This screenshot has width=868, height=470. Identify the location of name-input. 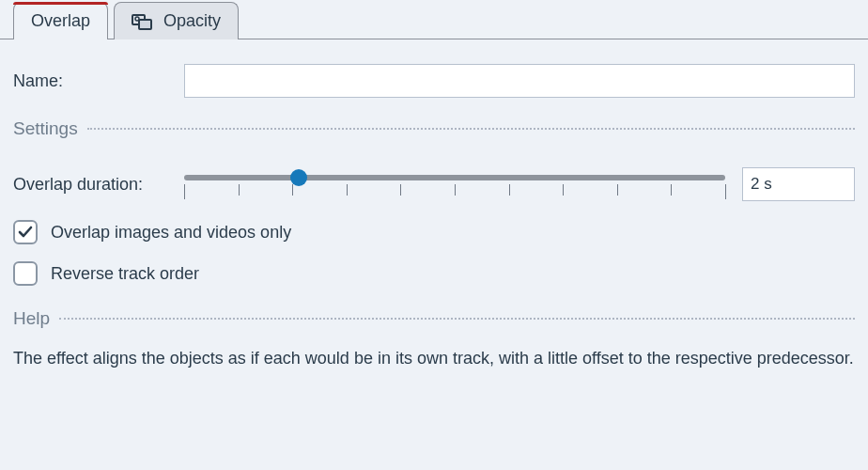
(519, 81).